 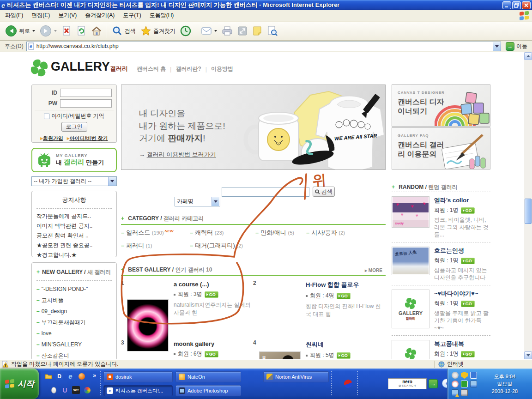 What do you see at coordinates (74, 322) in the screenshot?
I see `new-gallery-item: –부끄러운새침때기` at bounding box center [74, 322].